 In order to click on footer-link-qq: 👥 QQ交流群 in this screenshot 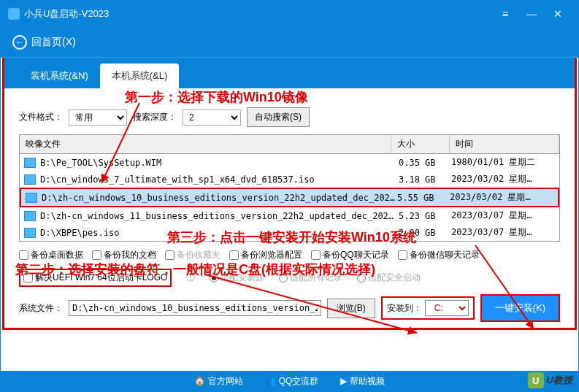, I will do `click(292, 381)`.